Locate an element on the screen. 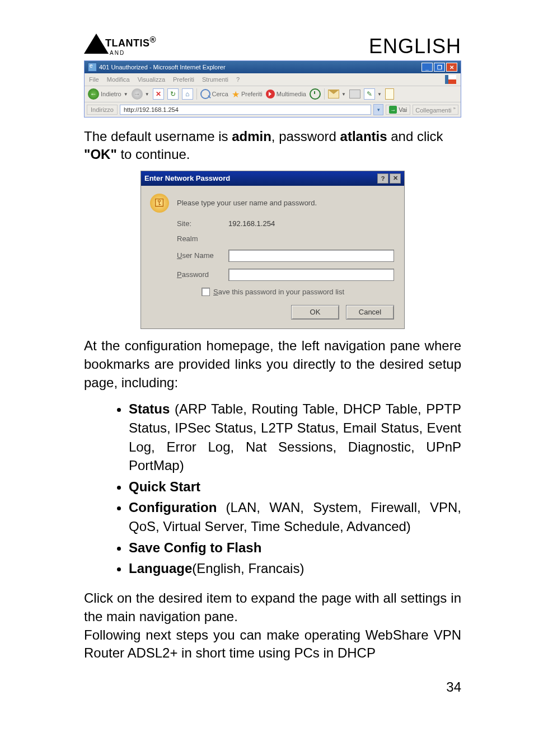 The image size is (534, 756). password-dialog: Enter Network Password ? ✕ ⚿ Please type… is located at coordinates (273, 250).